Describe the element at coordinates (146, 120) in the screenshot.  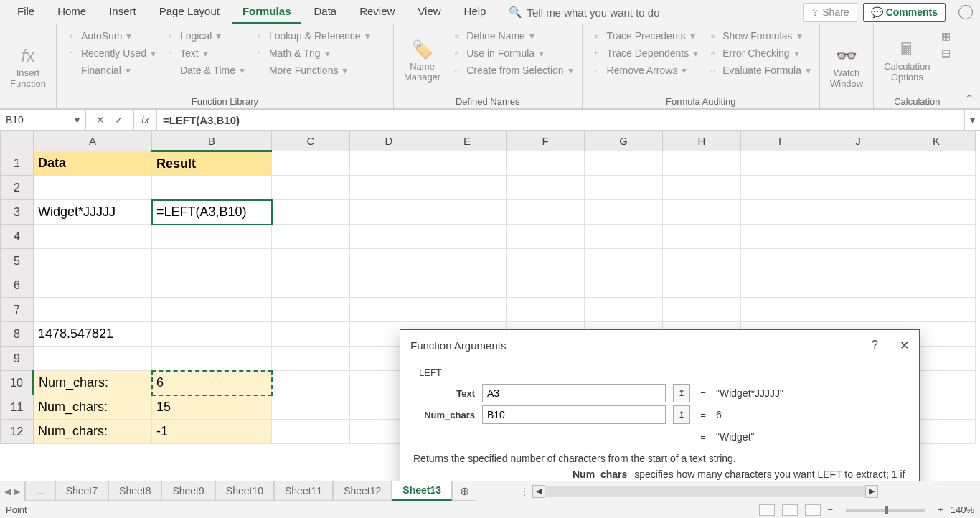
I see `fx-label: fx` at that location.